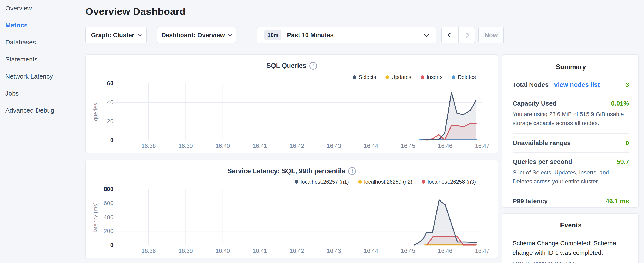  I want to click on legend-item: Inserts, so click(432, 77).